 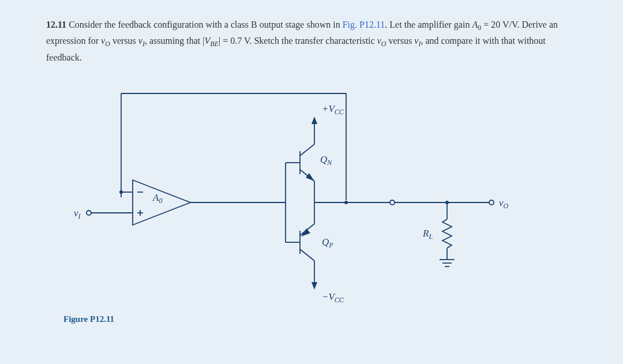 I want to click on qp-label: QP, so click(x=328, y=243).